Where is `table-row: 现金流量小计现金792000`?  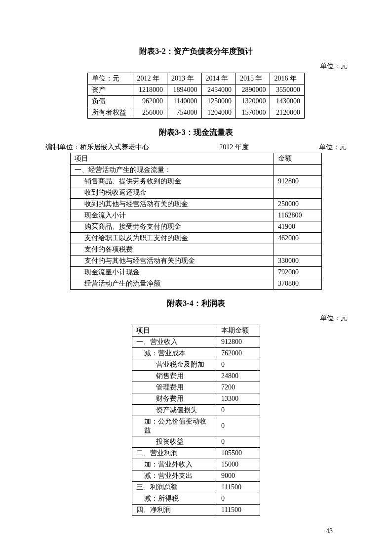
table-row: 现金流量小计现金792000 is located at coordinates (196, 273).